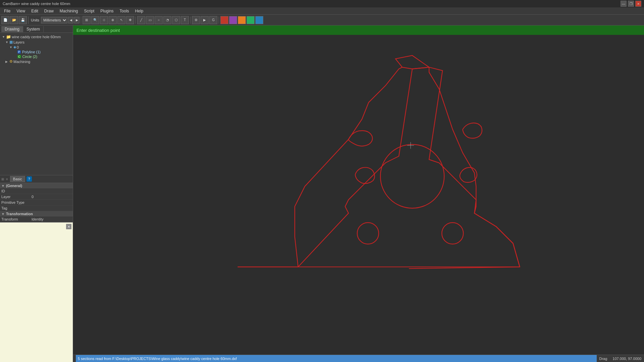 The image size is (644, 362). I want to click on color1-button, so click(224, 20).